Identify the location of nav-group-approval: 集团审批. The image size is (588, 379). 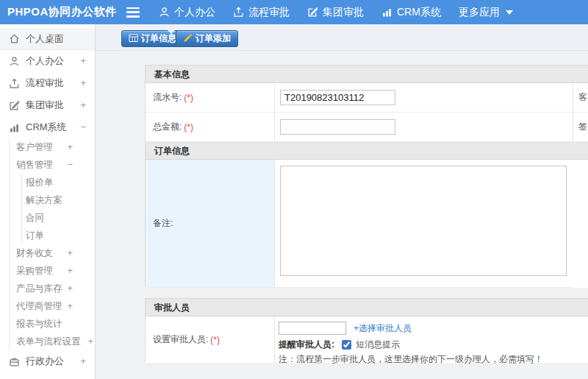
(335, 13).